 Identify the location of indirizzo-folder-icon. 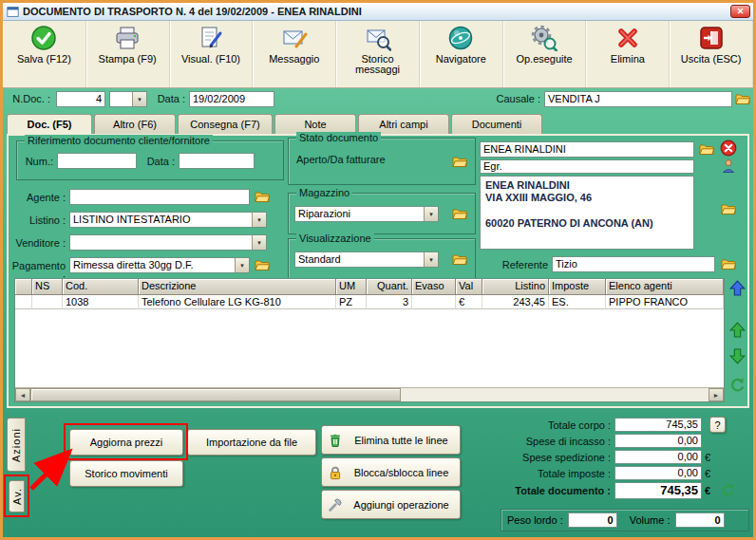
(728, 209).